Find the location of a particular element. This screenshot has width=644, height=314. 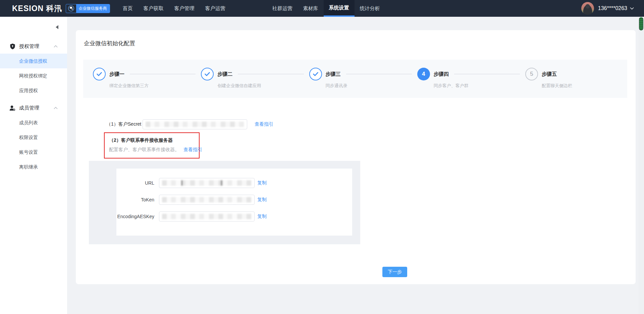

main-nav: 首页 客户获取 客户管理 客户运营 社群运营 素材库 系统设置 统计分析 is located at coordinates (252, 8).